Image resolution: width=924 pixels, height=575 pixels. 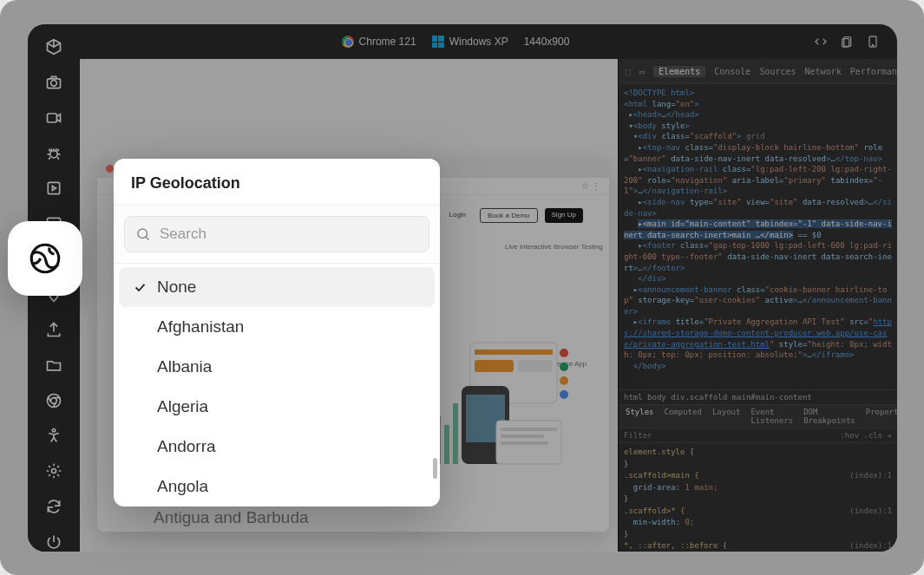 What do you see at coordinates (54, 330) in the screenshot?
I see `upload-icon` at bounding box center [54, 330].